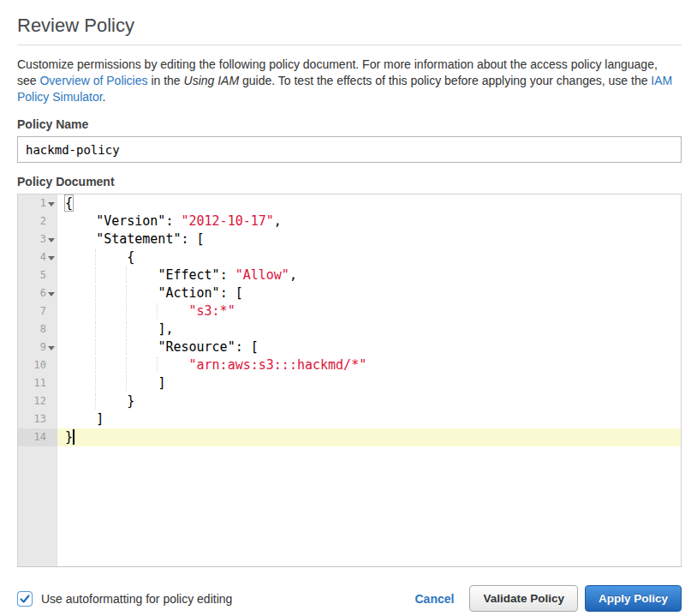 The height and width of the screenshot is (616, 697). Describe the element at coordinates (137, 599) in the screenshot. I see `autoformat-label: Use autoformatting for policy editing` at that location.